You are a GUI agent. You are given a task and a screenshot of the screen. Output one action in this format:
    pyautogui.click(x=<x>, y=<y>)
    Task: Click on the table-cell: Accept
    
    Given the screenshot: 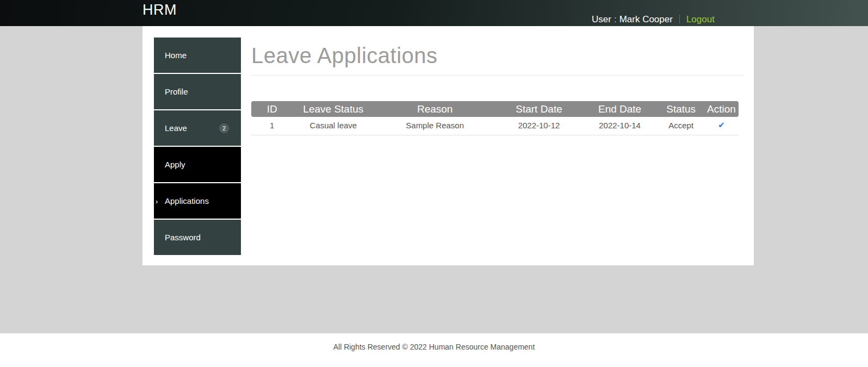 What is the action you would take?
    pyautogui.click(x=681, y=126)
    